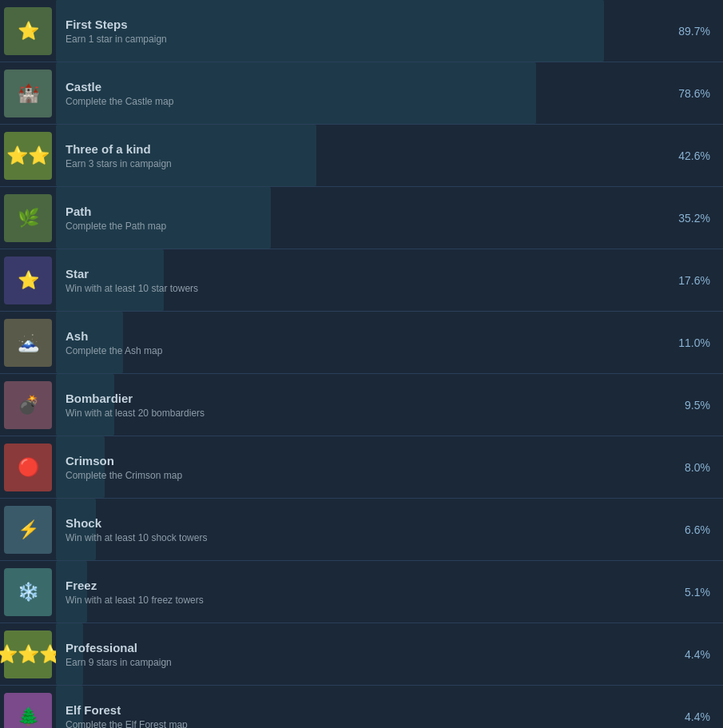  Describe the element at coordinates (361, 413) in the screenshot. I see `achievement-desc-bombardier: Win with at least 20 bombardiers` at that location.